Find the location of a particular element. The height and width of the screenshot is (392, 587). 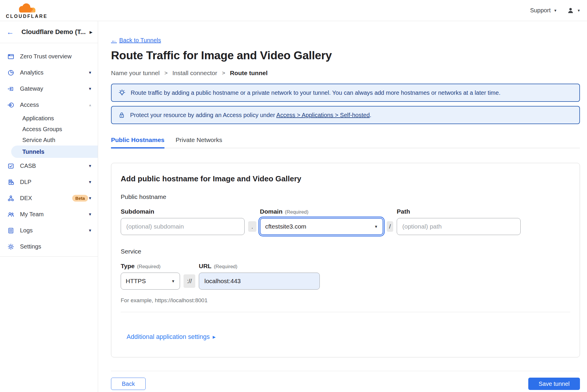

sidebar-item-label: My Team is located at coordinates (54, 214).